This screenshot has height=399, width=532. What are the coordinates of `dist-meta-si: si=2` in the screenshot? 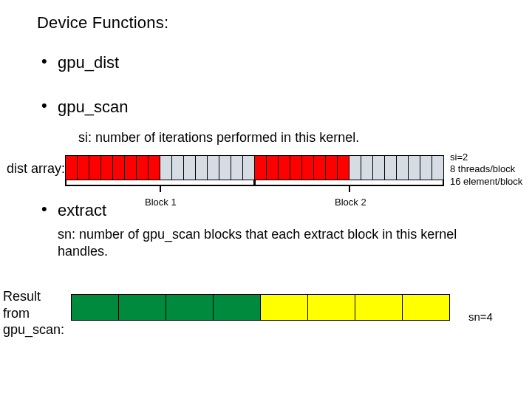 It's located at (486, 157).